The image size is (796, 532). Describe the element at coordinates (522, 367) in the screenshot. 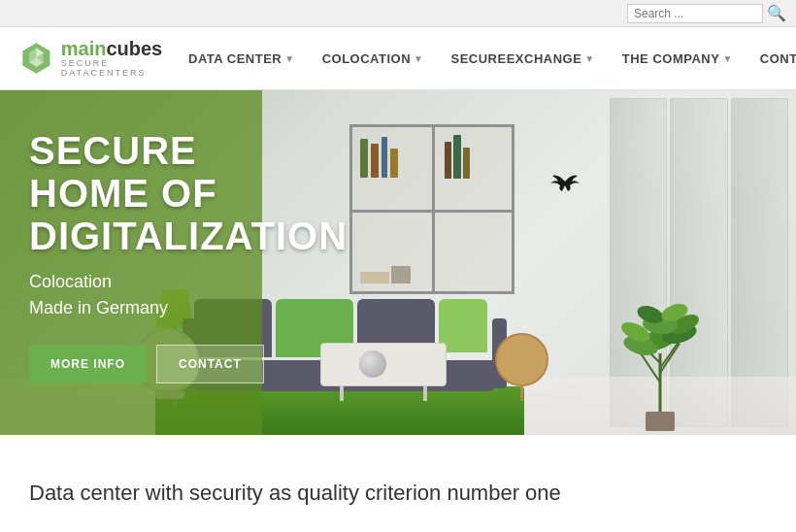

I see `side-table` at that location.